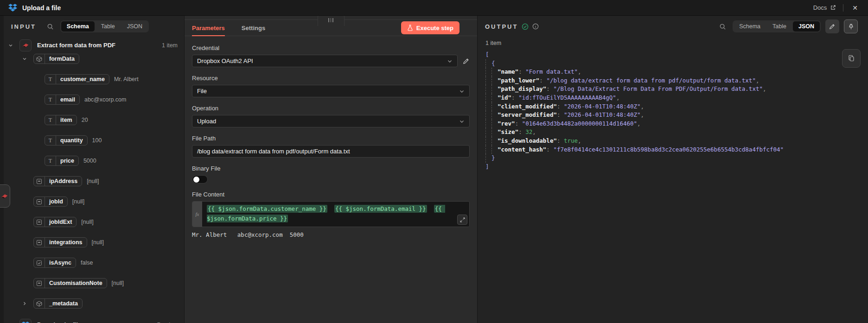 The width and height of the screenshot is (868, 323). I want to click on schema-key-label: _metadata, so click(64, 304).